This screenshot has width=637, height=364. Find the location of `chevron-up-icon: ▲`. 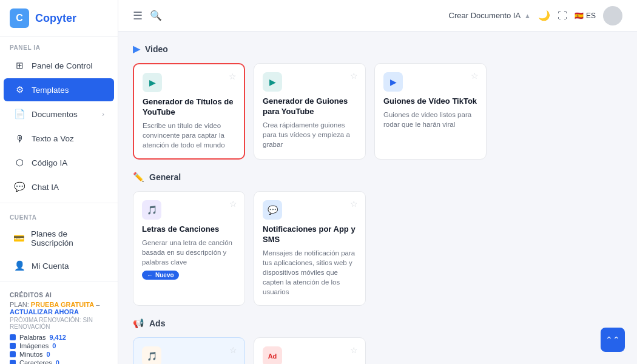

chevron-up-icon: ▲ is located at coordinates (528, 16).